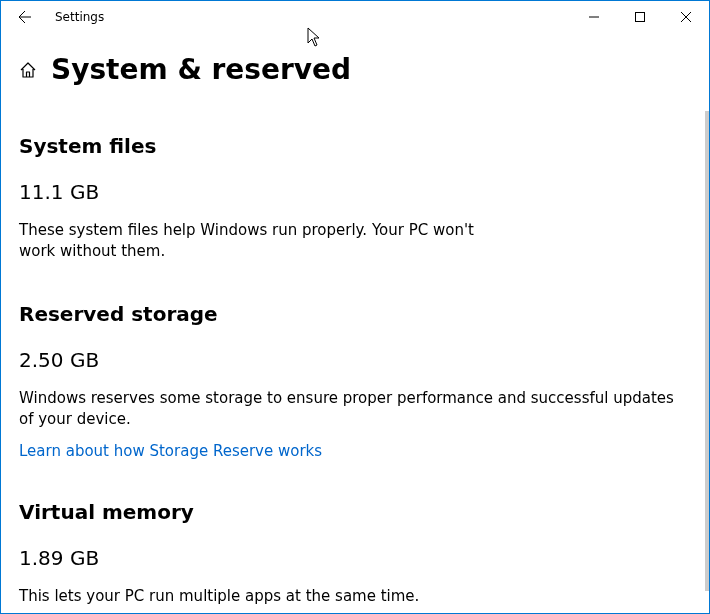 Image resolution: width=710 pixels, height=614 pixels. I want to click on window-controls, so click(640, 17).